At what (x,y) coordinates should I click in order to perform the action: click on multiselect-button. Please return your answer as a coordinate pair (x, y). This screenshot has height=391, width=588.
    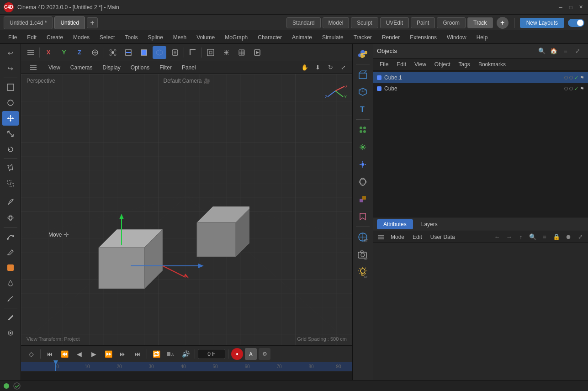
    Looking at the image, I should click on (11, 184).